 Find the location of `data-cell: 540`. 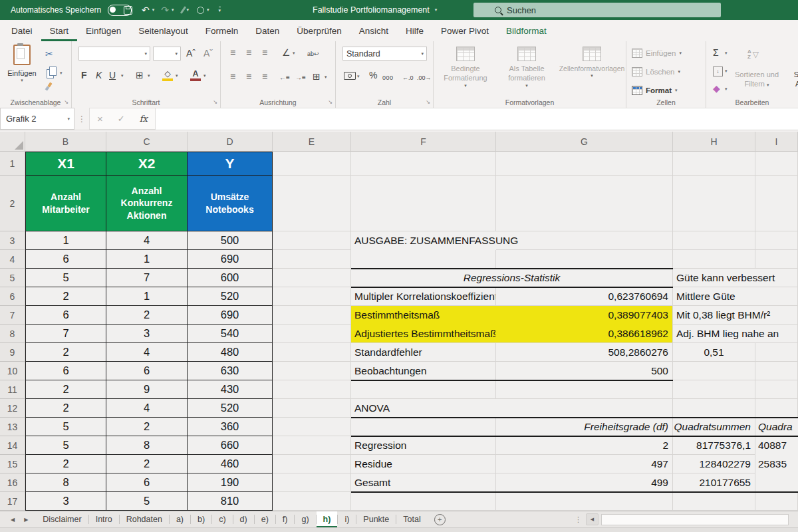

data-cell: 540 is located at coordinates (230, 334).